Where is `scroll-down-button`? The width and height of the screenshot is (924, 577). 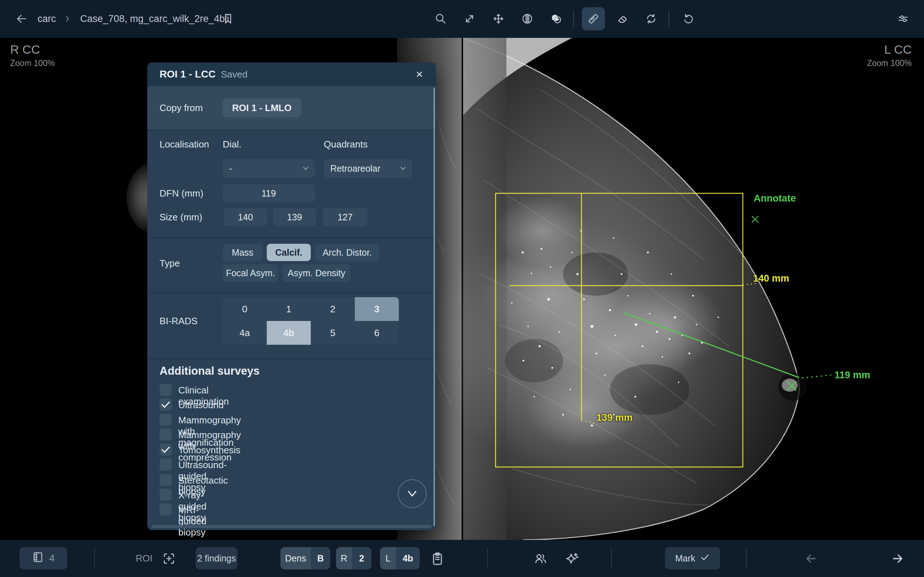
scroll-down-button is located at coordinates (412, 494).